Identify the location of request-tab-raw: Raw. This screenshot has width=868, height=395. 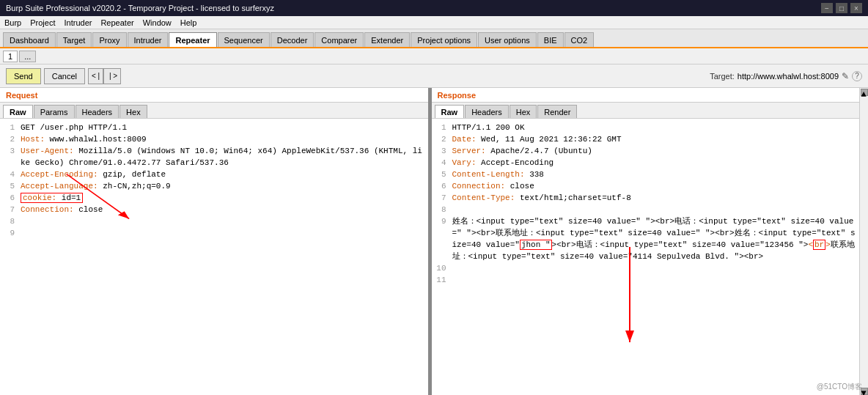
(18, 111).